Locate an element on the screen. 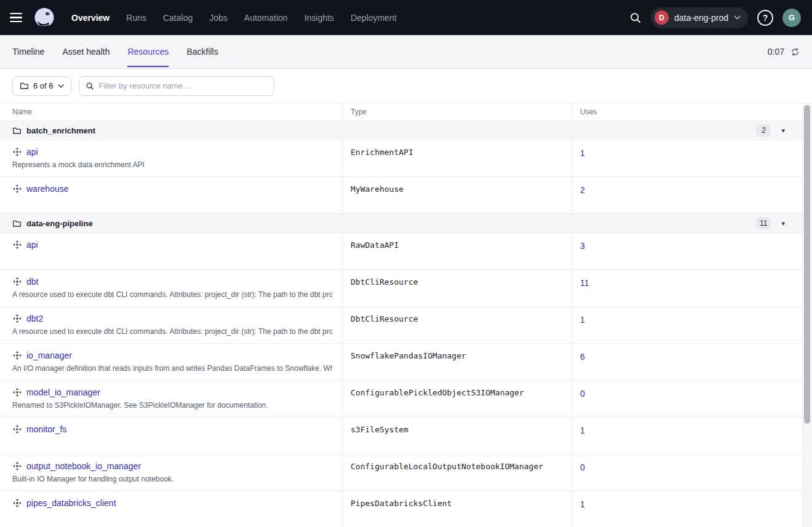  resource-row: api Represents a mock data enrichment AP… is located at coordinates (401, 159).